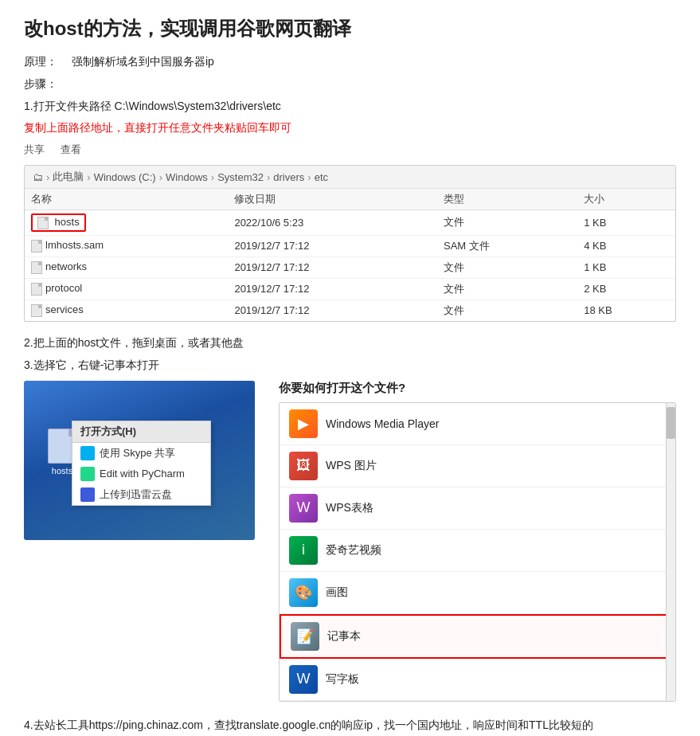 This screenshot has width=700, height=736. What do you see at coordinates (71, 150) in the screenshot?
I see `view-btn: 查看` at bounding box center [71, 150].